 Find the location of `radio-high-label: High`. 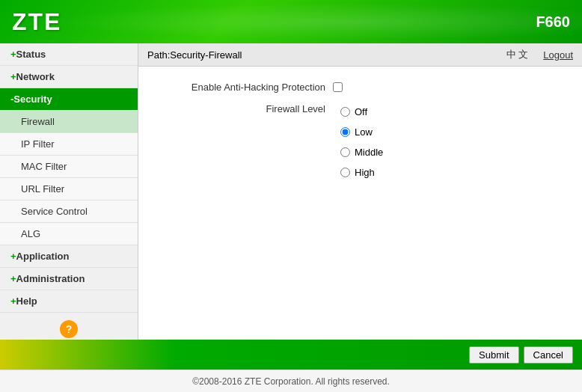

radio-high-label: High is located at coordinates (365, 172).